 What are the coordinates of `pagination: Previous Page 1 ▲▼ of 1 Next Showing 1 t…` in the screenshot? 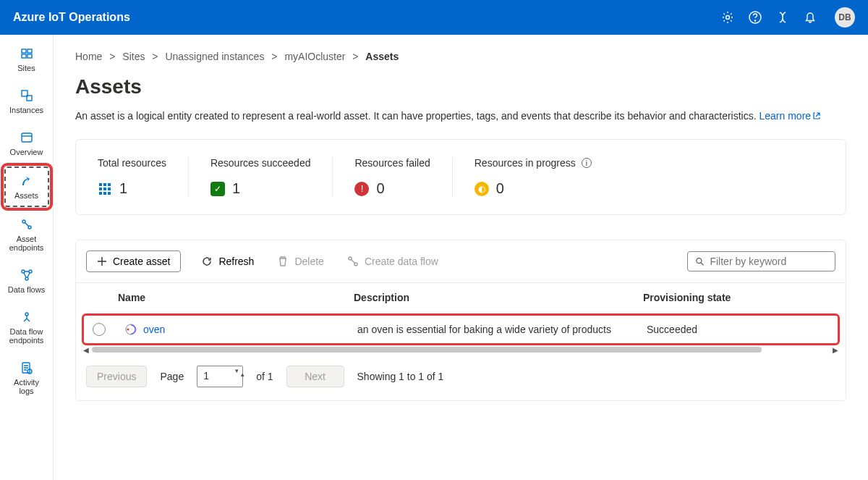 It's located at (461, 378).